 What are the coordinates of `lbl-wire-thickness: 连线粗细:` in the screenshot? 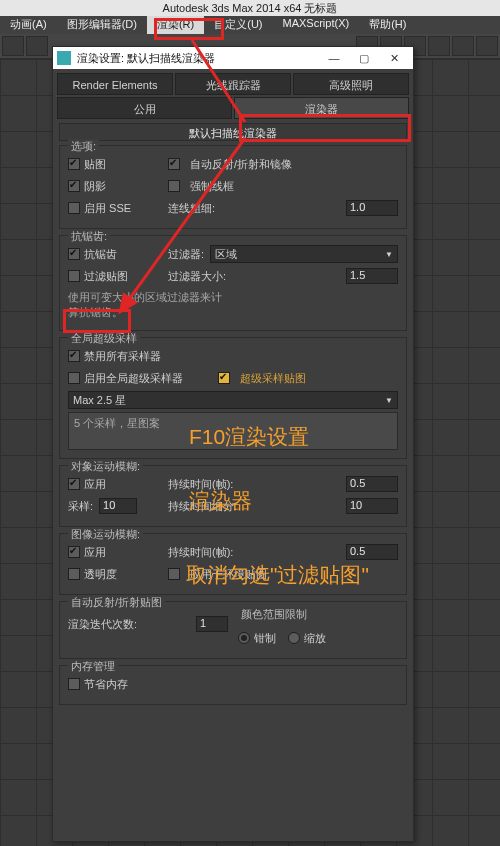 It's located at (192, 208).